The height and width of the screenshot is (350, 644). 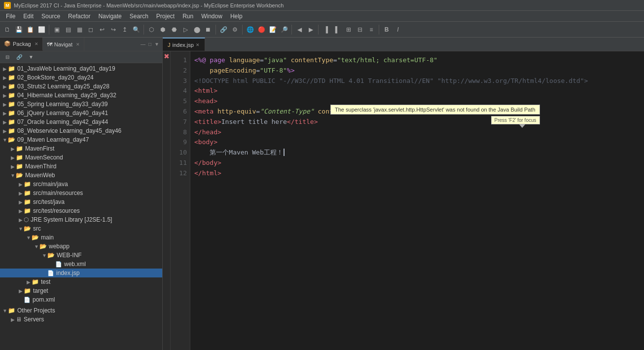 What do you see at coordinates (5, 131) in the screenshot?
I see `expand-08: ▶` at bounding box center [5, 131].